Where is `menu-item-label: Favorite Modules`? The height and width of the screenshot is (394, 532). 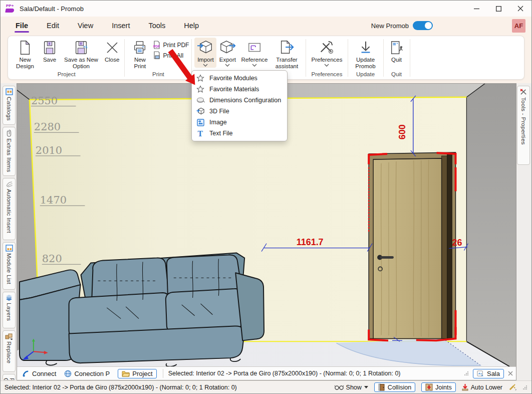 menu-item-label: Favorite Modules is located at coordinates (233, 78).